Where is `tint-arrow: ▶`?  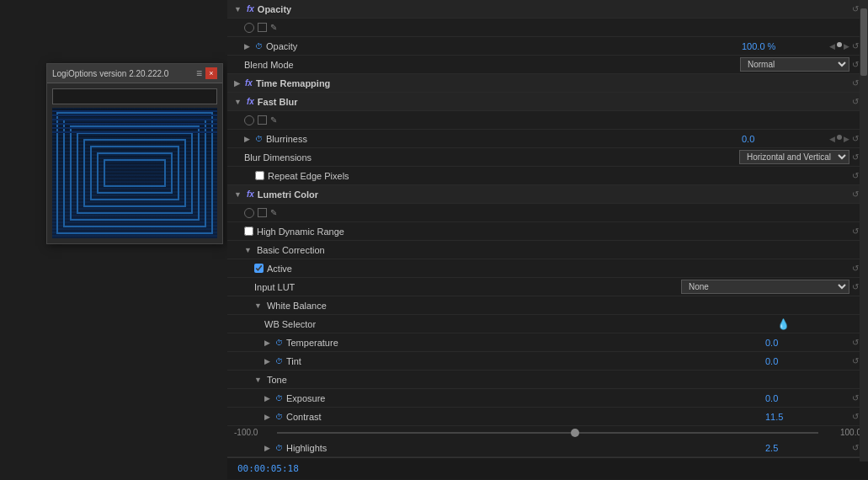 tint-arrow: ▶ is located at coordinates (268, 361).